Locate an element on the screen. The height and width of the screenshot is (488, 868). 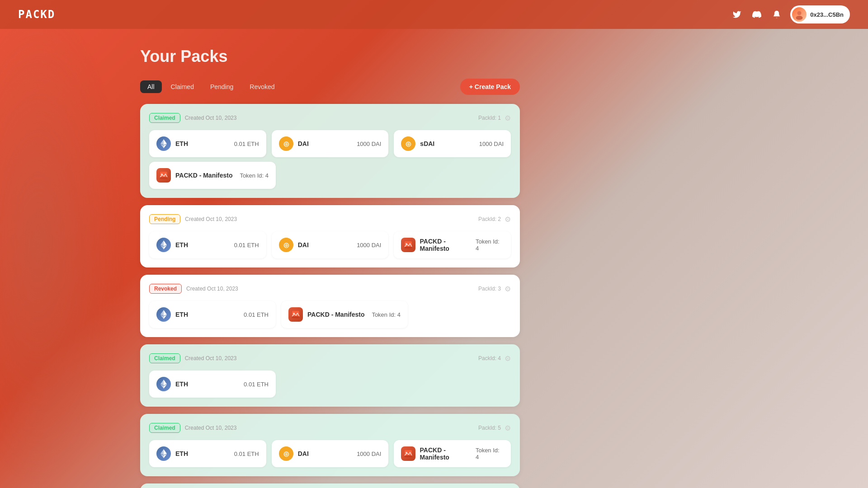
pack-header: Pending Created Oct 10, 2023 PackId: 2 ⚙ is located at coordinates (330, 219).